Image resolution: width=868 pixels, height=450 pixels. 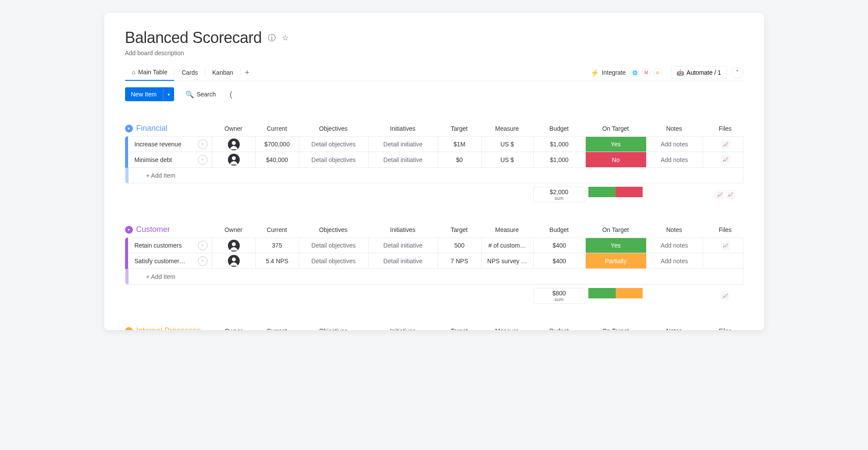 I want to click on integration-app-icon: 🌐, so click(x=635, y=73).